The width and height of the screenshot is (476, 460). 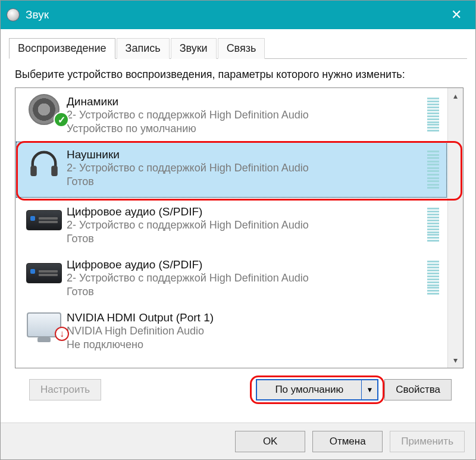 I want to click on device-name: Динамики, so click(x=245, y=102).